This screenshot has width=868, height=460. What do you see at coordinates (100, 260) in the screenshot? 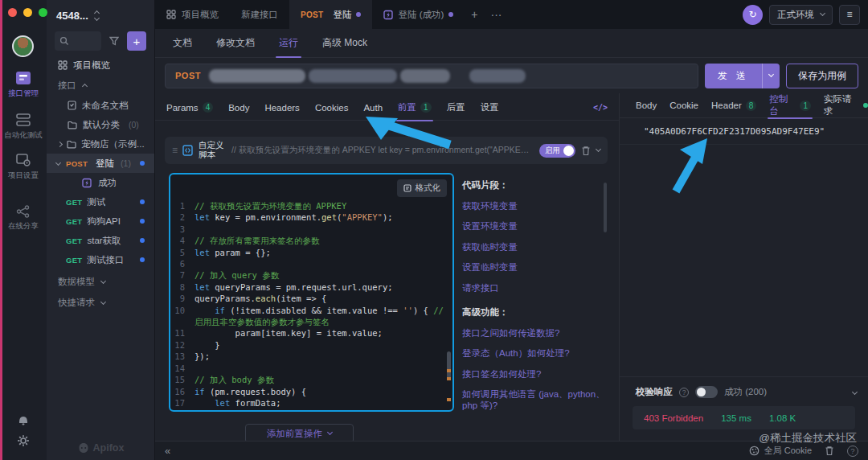
I see `tree-item-test-interface: GET 测试接口` at bounding box center [100, 260].